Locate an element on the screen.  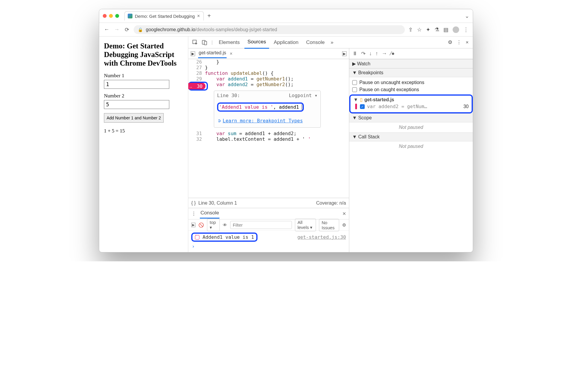
live-expression-icon: 👁 is located at coordinates (225, 225).